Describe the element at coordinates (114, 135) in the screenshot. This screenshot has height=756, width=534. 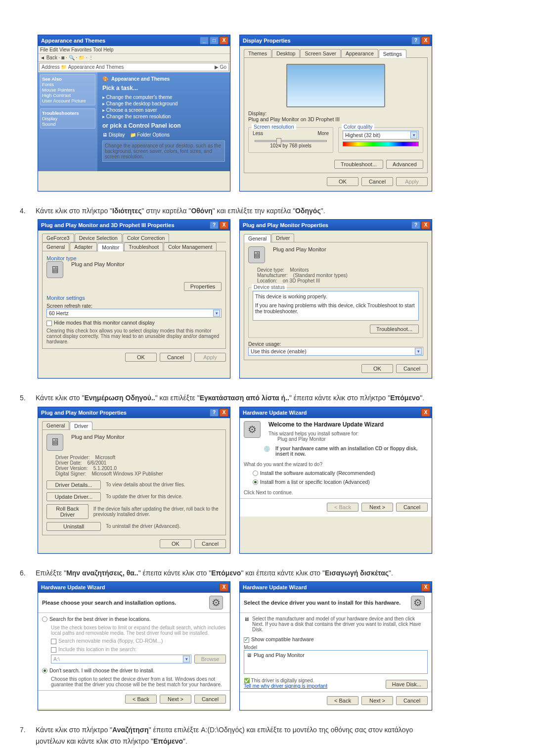
I see `control-panel-icon-display: 🖥 Display` at that location.